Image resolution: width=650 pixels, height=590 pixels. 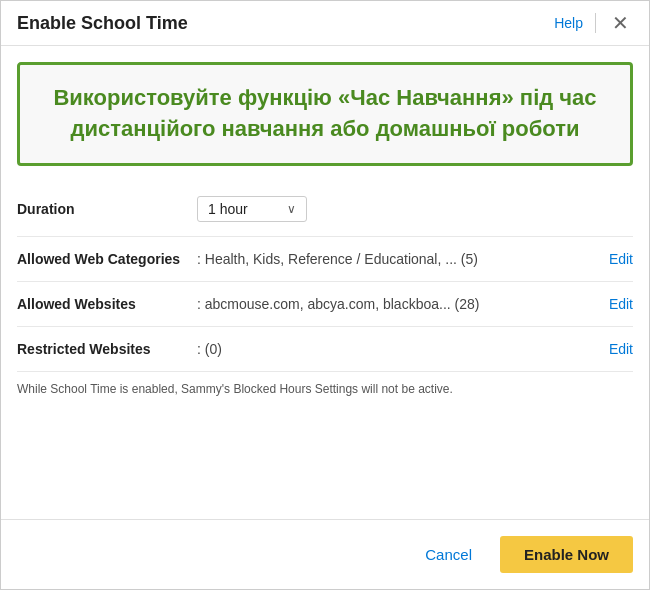 I want to click on restricted-websites-value: : (0), so click(x=399, y=349).